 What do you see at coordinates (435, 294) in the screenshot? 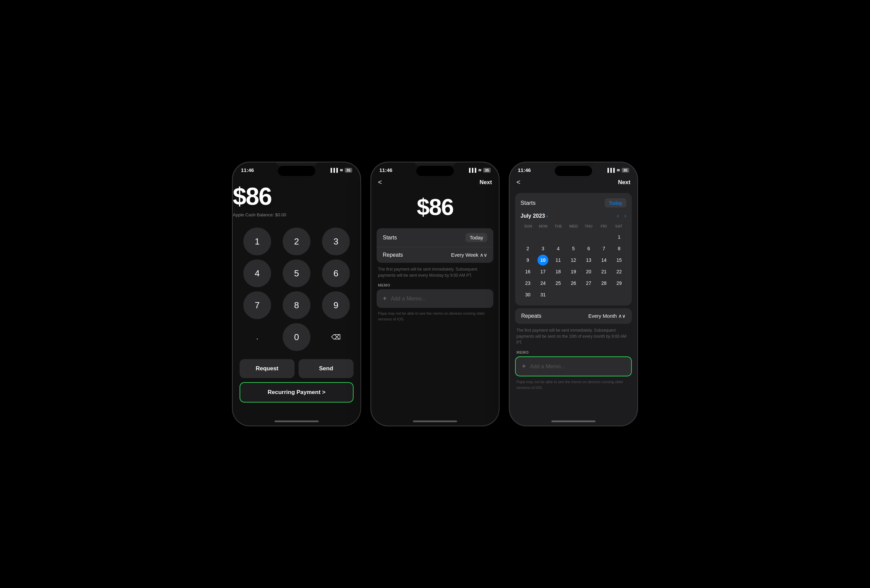
I see `phone-2: 11:46 ▐▐▐ ≋ 35 < Next $86 Starts` at bounding box center [435, 294].